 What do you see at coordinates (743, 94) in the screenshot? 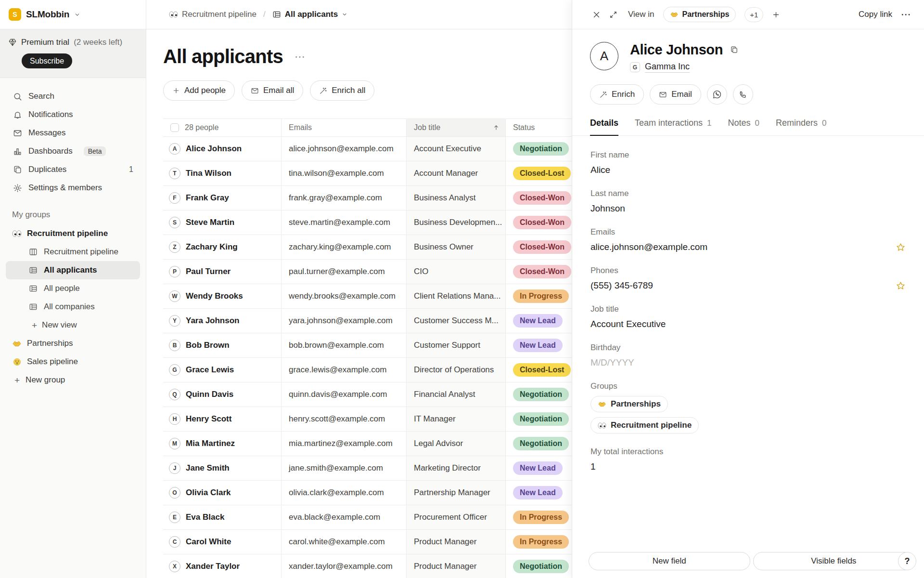
I see `phone-button` at bounding box center [743, 94].